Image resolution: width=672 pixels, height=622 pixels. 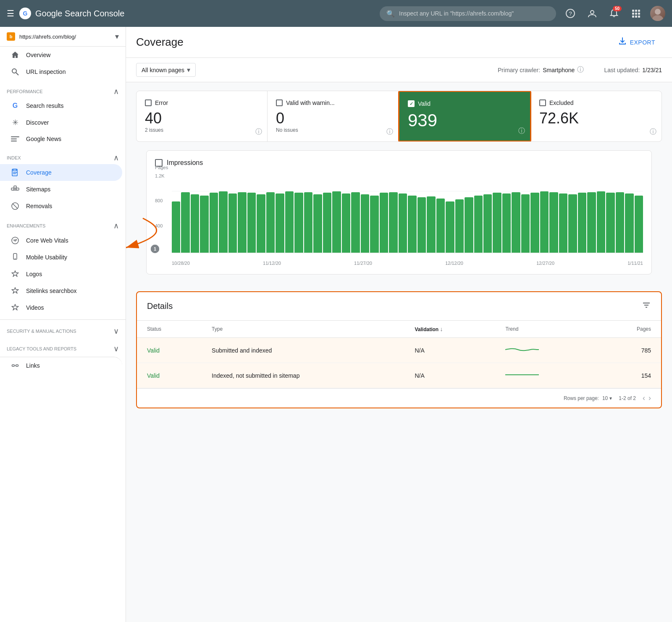 I want to click on help-button: ?, so click(x=570, y=13).